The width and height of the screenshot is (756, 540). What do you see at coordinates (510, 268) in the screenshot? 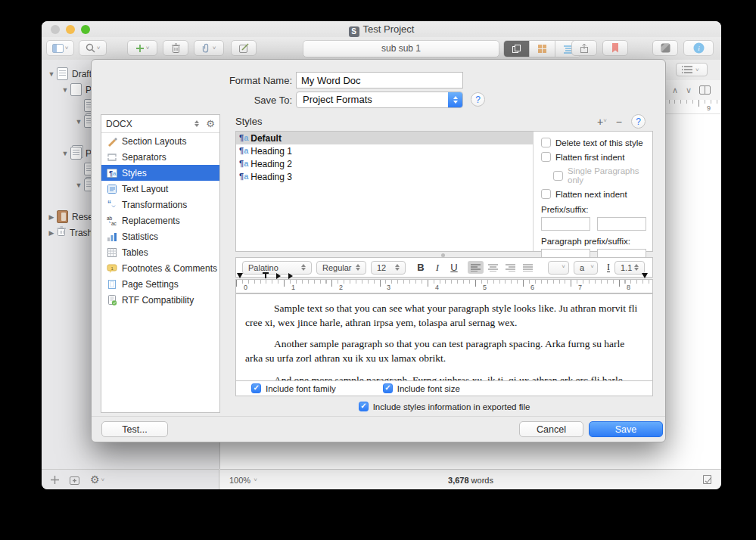
I see `align-right-button` at bounding box center [510, 268].